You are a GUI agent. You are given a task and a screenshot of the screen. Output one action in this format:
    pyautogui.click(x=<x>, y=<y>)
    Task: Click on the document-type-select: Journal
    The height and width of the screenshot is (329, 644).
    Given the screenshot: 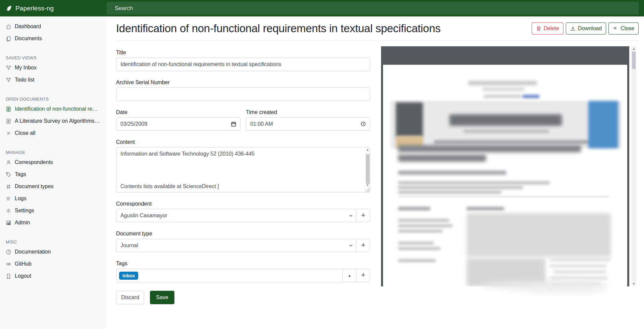 What is the action you would take?
    pyautogui.click(x=236, y=245)
    